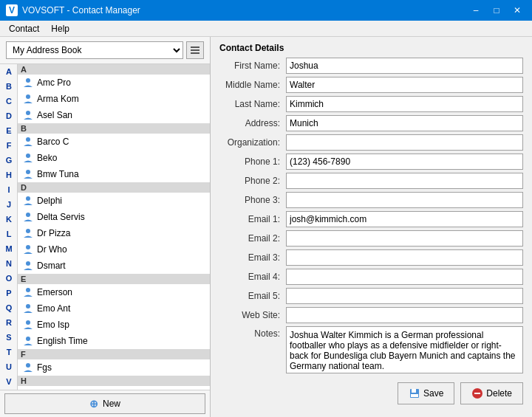  Describe the element at coordinates (114, 266) in the screenshot. I see `list-item: Dsmart` at that location.